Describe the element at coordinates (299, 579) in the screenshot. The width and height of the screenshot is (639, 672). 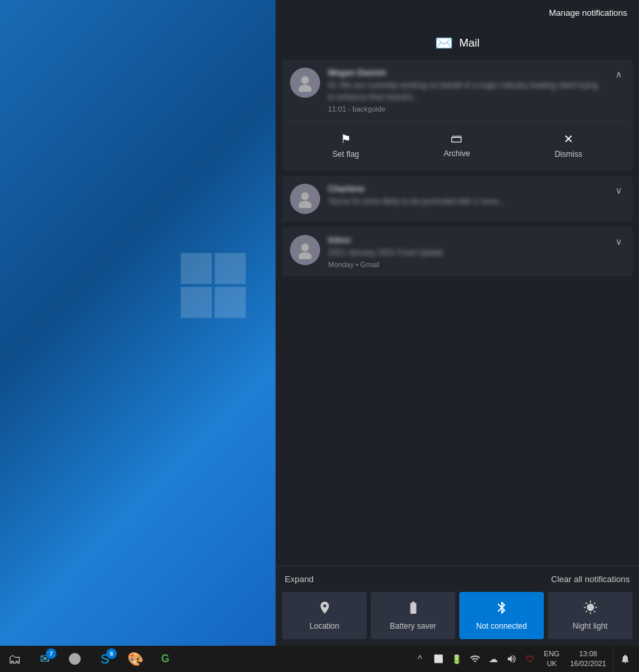
I see `expand-link: Expand` at that location.